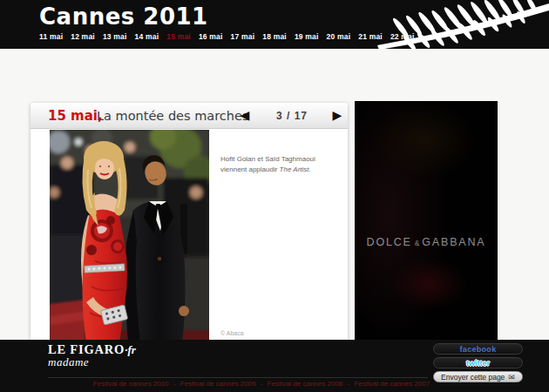 This screenshot has height=392, width=549. What do you see at coordinates (245, 115) in the screenshot?
I see `prev-photo-button: ◀` at bounding box center [245, 115].